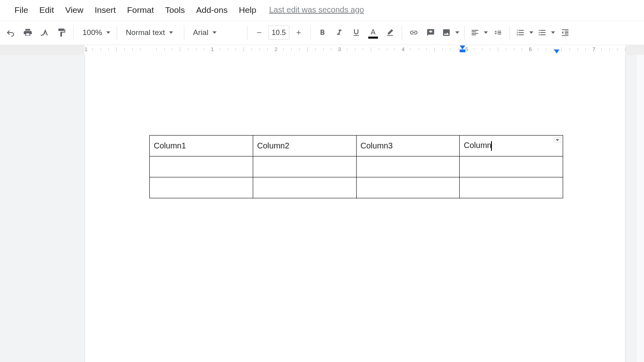 This screenshot has width=644, height=362. Describe the element at coordinates (498, 33) in the screenshot. I see `line-spacing-icon` at that location.